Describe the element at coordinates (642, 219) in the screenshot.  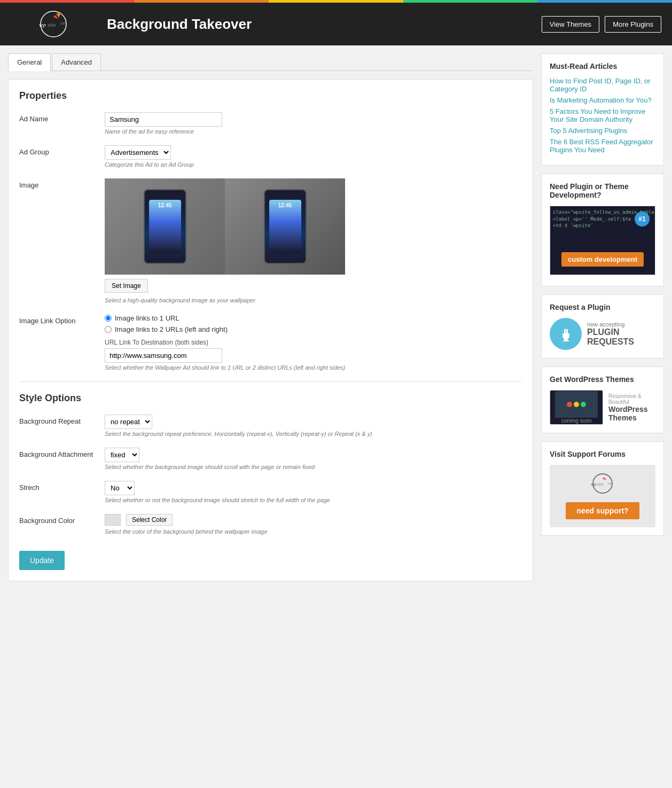
I see `badge-number-one: #1` at that location.